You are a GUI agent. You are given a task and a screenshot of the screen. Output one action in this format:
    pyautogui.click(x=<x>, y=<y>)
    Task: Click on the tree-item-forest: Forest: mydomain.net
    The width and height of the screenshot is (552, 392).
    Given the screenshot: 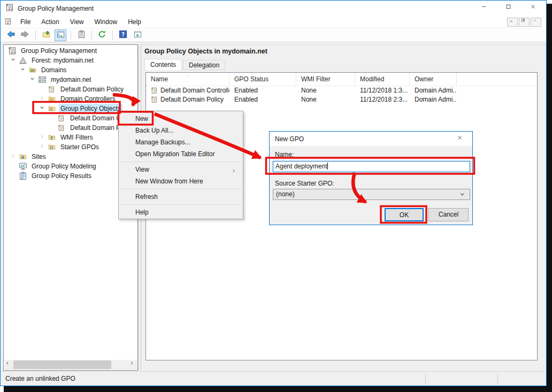 What is the action you would take?
    pyautogui.click(x=71, y=60)
    